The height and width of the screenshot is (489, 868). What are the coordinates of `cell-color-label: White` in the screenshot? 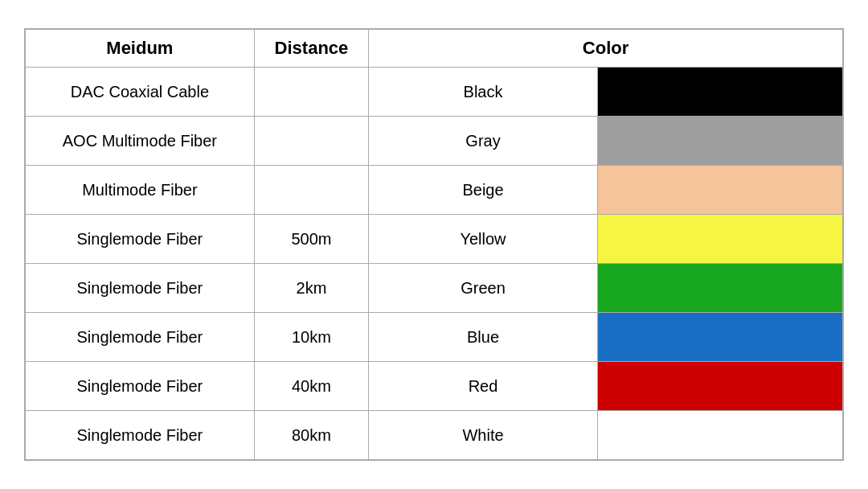 It's located at (484, 436).